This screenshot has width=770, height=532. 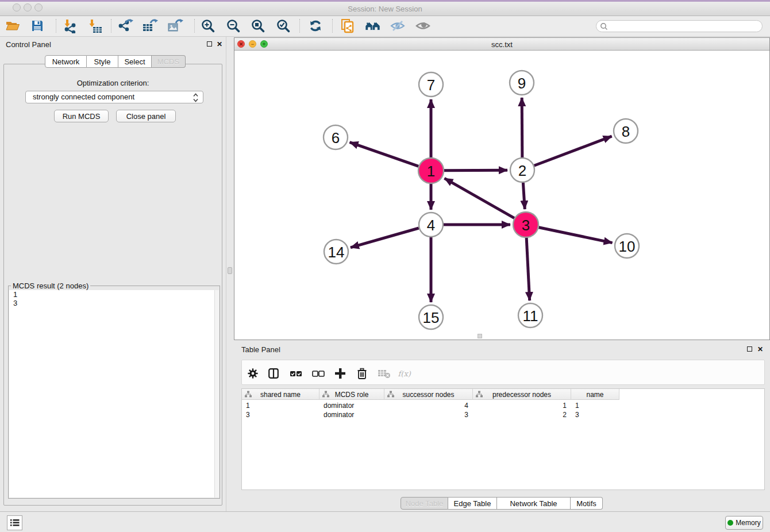 What do you see at coordinates (13, 26) in the screenshot?
I see `open-folder-icon` at bounding box center [13, 26].